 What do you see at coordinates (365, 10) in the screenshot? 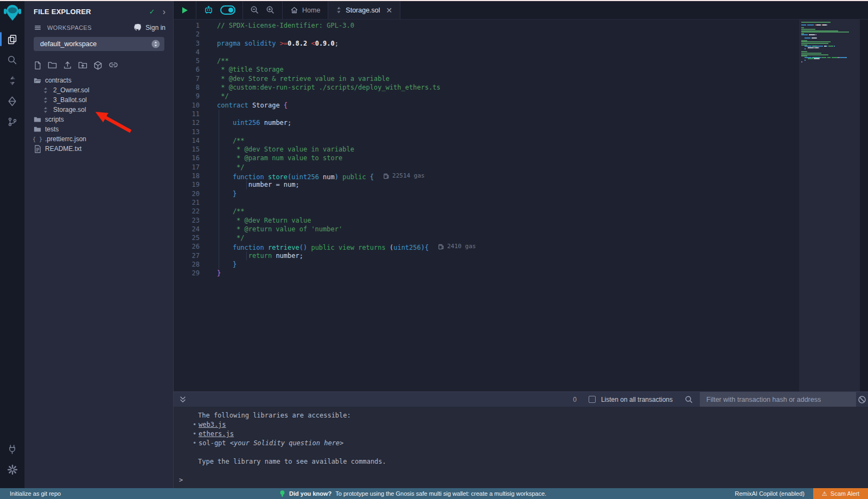
I see `tab-storage-sol: Storage.sol ✕` at bounding box center [365, 10].